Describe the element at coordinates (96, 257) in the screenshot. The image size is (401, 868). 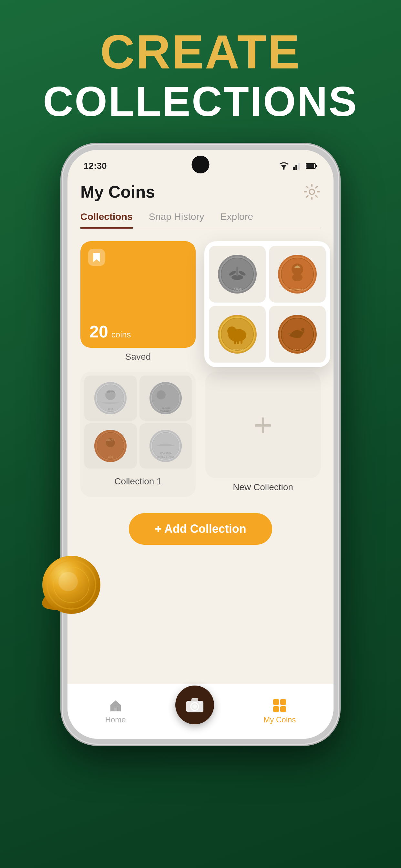
I see `bookmark-icon` at that location.